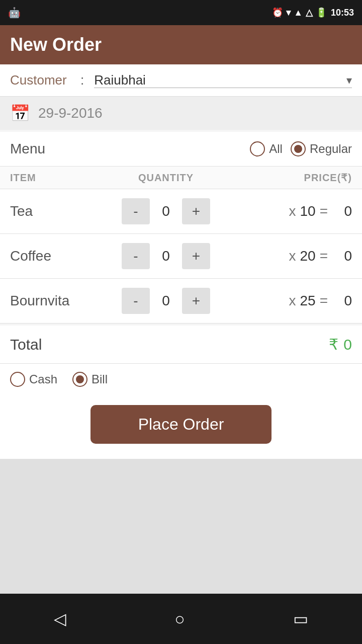 This screenshot has height=644, width=362. I want to click on calendar-icon: 📅, so click(20, 113).